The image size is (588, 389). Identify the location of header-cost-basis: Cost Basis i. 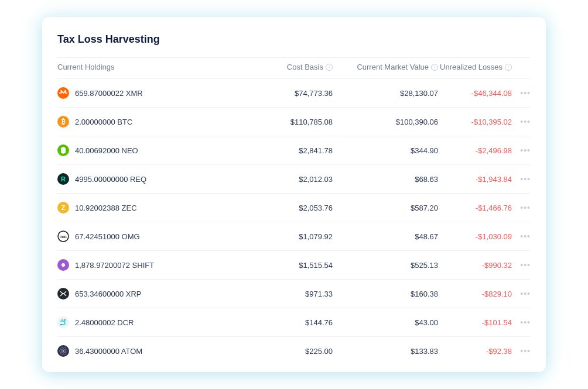
(289, 67).